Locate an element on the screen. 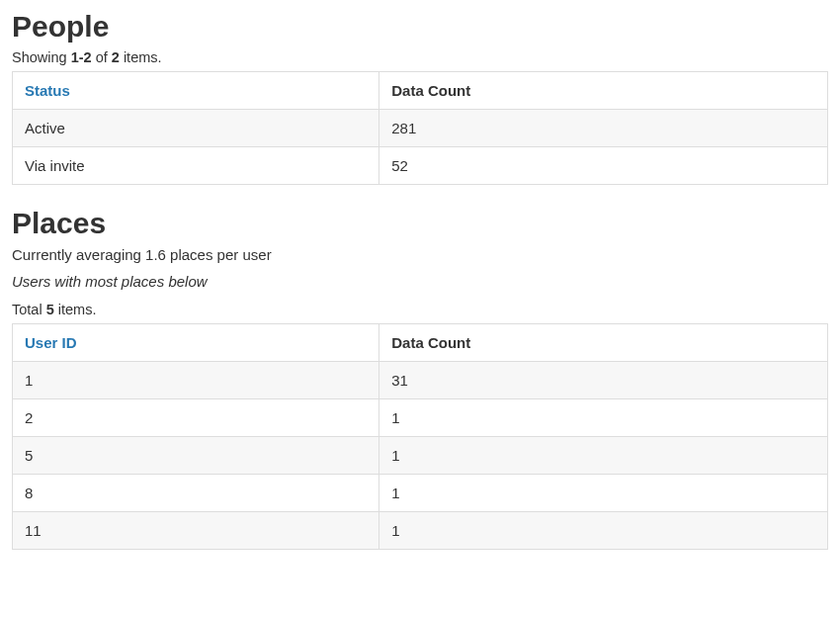  people-summary-range: 1-2 is located at coordinates (81, 57).